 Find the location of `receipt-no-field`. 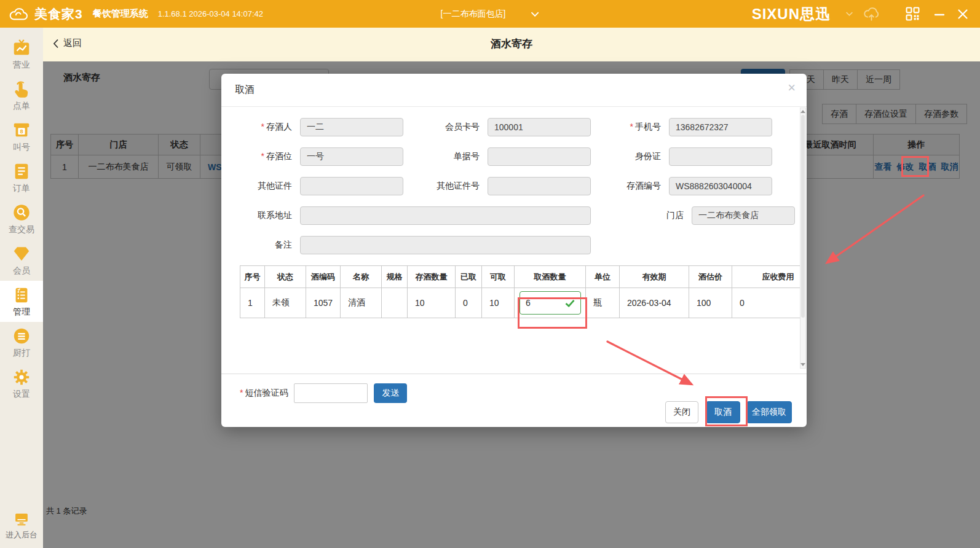

receipt-no-field is located at coordinates (539, 157).